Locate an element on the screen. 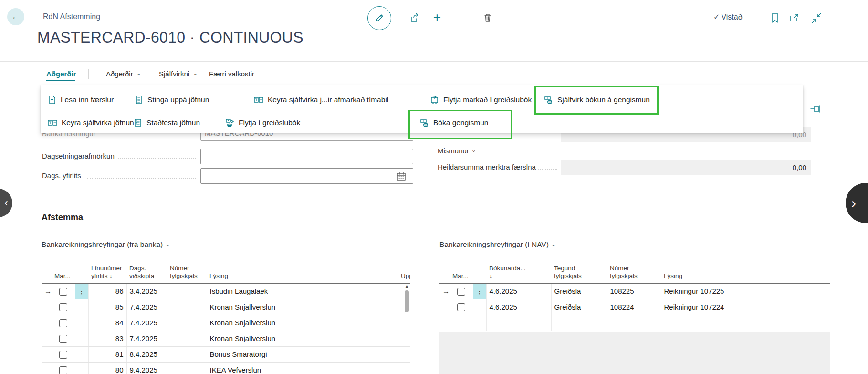  left-table-title: Bankareikningshreyfingar (frá banka) ⌄ is located at coordinates (106, 245).